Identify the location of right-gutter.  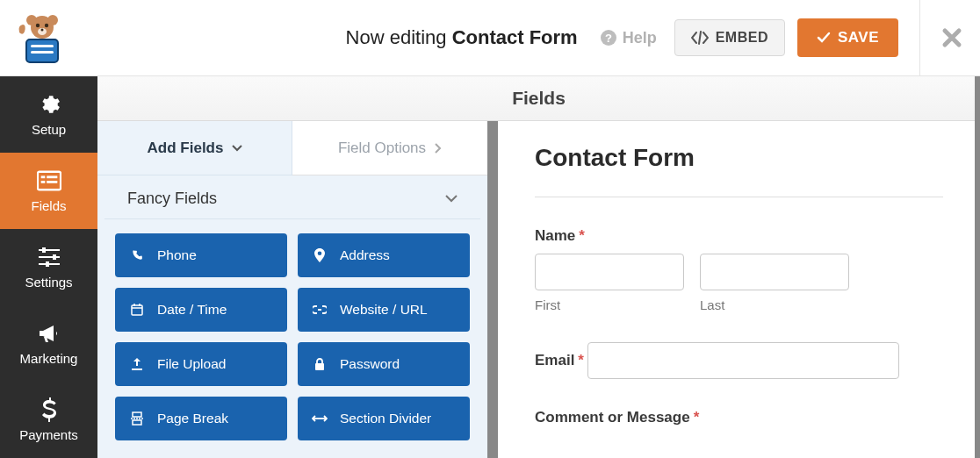
(977, 267).